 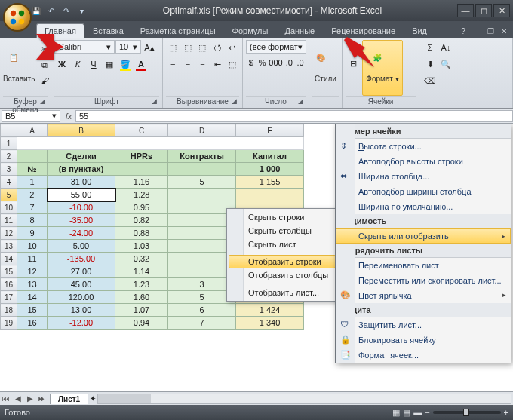 What do you see at coordinates (423, 176) in the screenshot?
I see `menu-col-width: ⇔Ширина столбца...` at bounding box center [423, 176].